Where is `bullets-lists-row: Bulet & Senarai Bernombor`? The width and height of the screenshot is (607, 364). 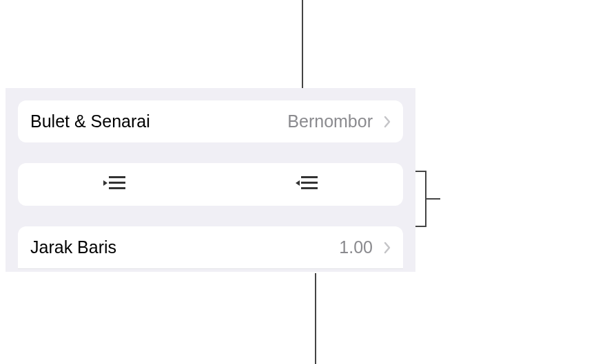
bullets-lists-row: Bulet & Senarai Bernombor is located at coordinates (211, 121).